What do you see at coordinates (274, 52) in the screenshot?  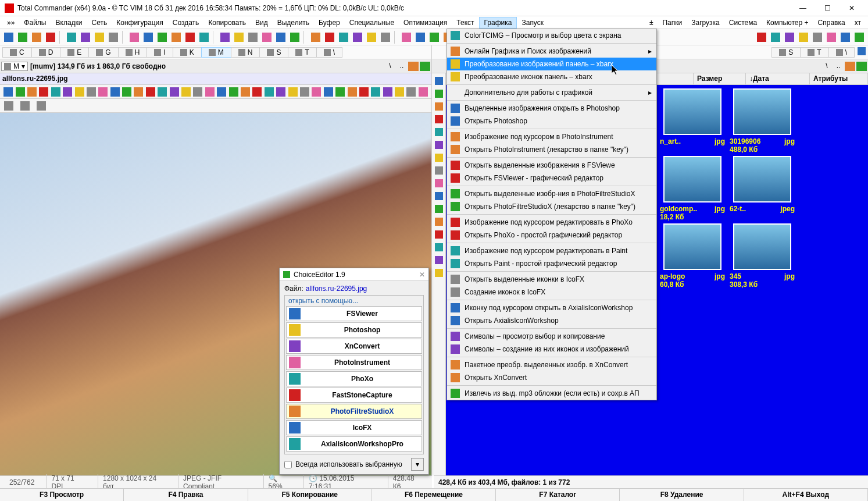 I see `drive-S: S` at bounding box center [274, 52].